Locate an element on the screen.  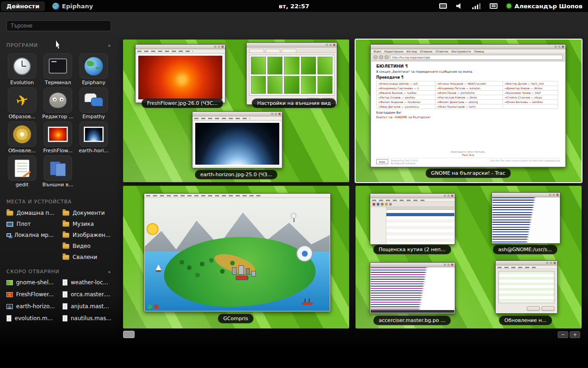
app-item-gedit: gedit is located at coordinates (22, 172).